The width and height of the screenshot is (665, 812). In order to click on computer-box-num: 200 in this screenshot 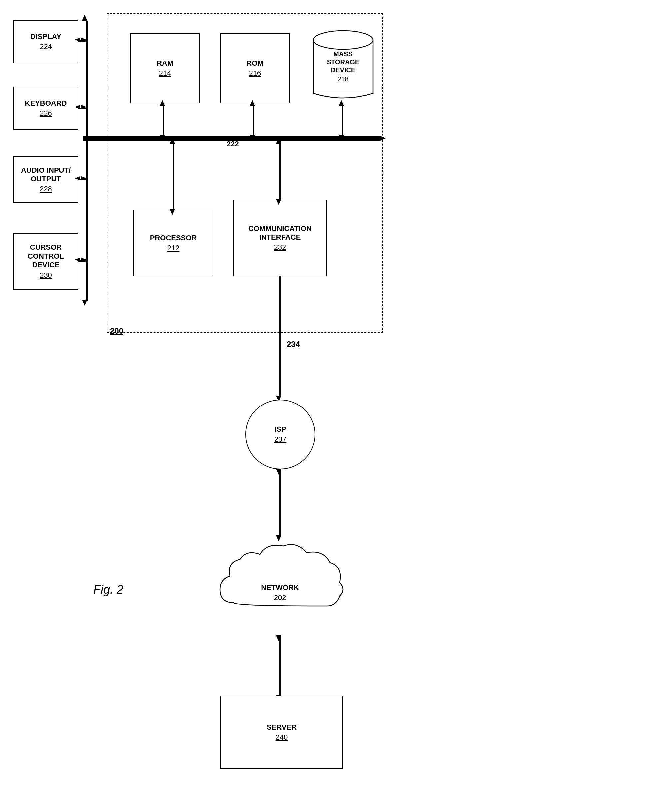, I will do `click(116, 331)`.